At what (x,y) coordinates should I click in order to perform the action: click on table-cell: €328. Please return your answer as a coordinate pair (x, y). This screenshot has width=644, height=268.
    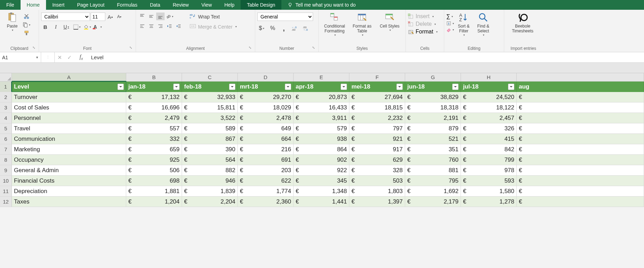
    Looking at the image, I should click on (377, 170).